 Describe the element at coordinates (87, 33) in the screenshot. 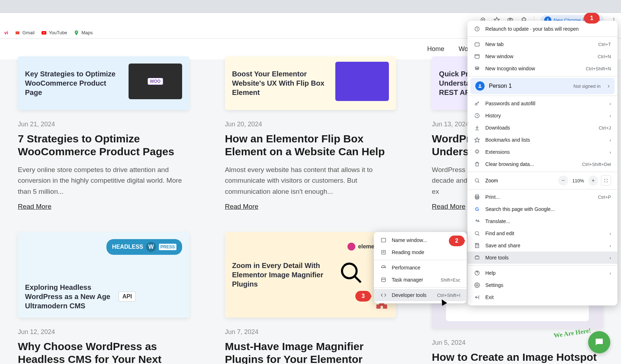

I see `bookmark-label: Maps` at that location.